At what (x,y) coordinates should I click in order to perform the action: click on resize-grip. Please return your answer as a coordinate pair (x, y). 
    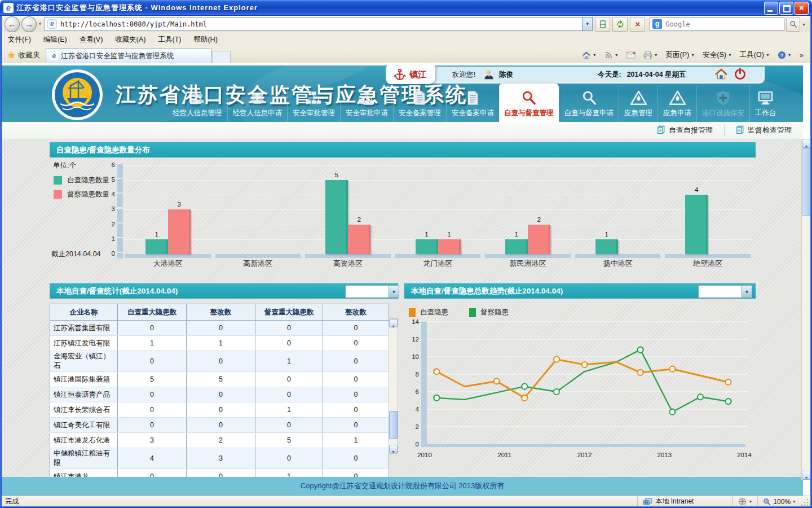
    Looking at the image, I should click on (805, 502).